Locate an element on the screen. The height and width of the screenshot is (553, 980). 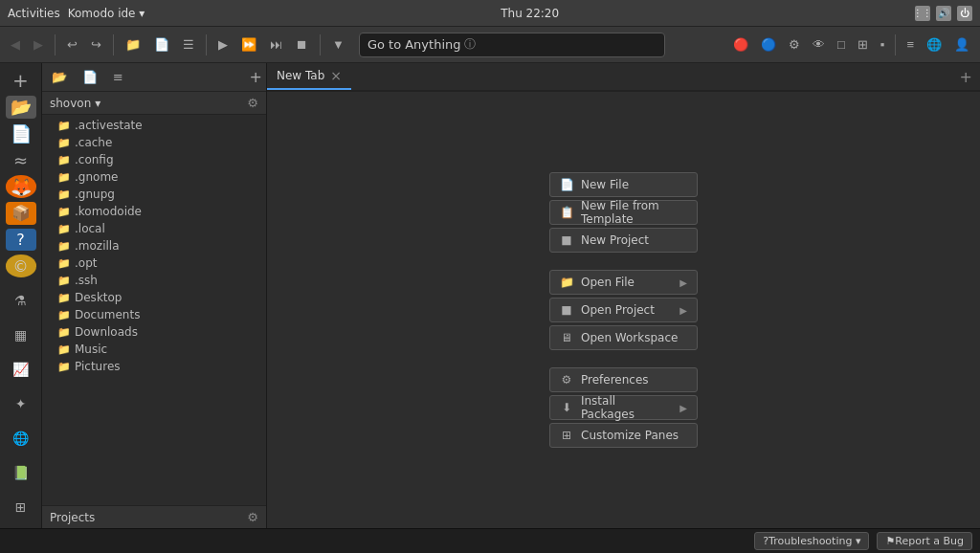
dock-grid-icon: ⊞ is located at coordinates (21, 507).